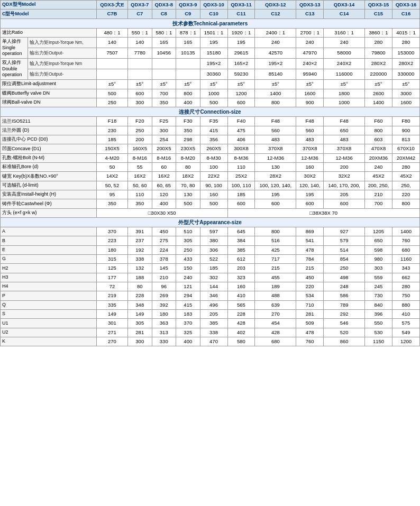 This screenshot has height=506, width=420. I want to click on butterfly-row: 蝶阀Butterfly valve DN 500 600 700 800 100…, so click(211, 93).